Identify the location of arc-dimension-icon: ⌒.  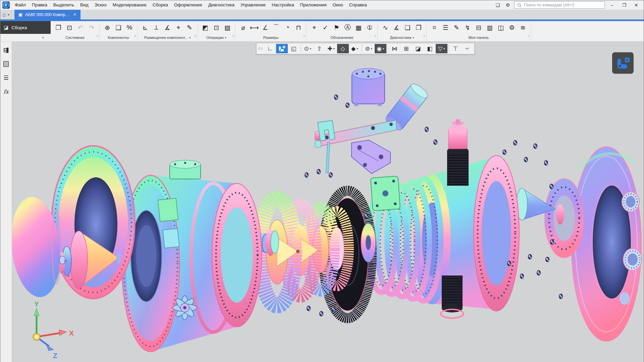
(276, 27).